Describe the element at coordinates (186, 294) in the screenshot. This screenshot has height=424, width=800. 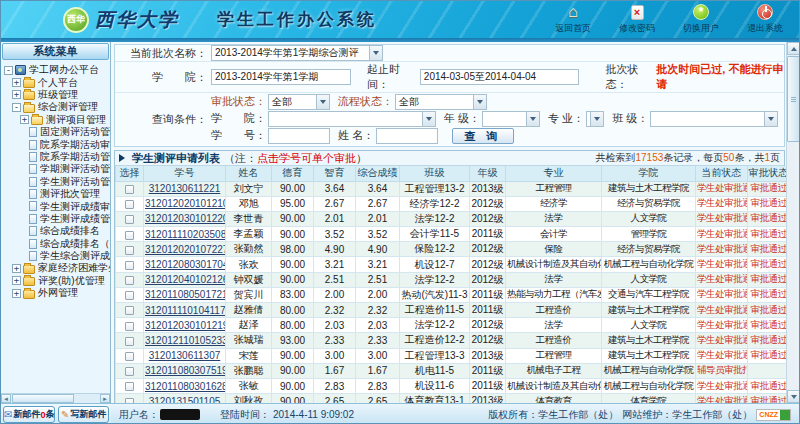
I see `student-id-link: 312011080501721` at that location.